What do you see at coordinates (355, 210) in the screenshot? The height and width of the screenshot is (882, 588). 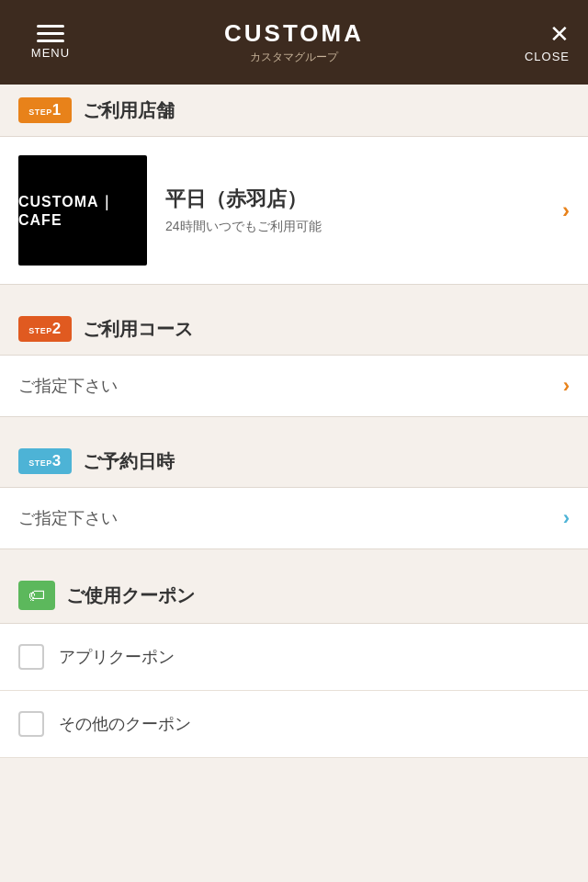 I see `store-info: 平日（赤羽店） 24時間いつでもご利用可能` at bounding box center [355, 210].